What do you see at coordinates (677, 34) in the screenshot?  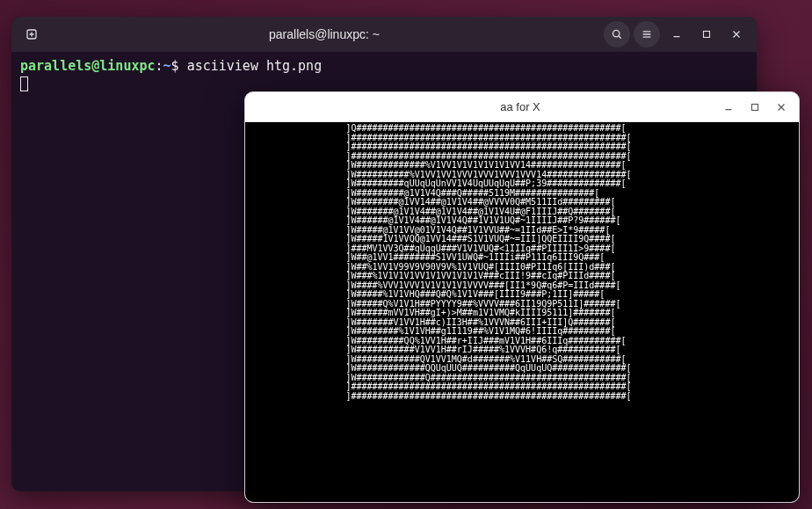 I see `minimize-button` at bounding box center [677, 34].